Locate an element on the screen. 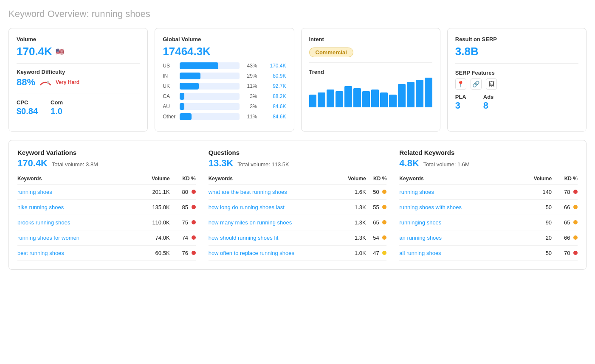  keyword-link: how long do running shoes last is located at coordinates (246, 207).